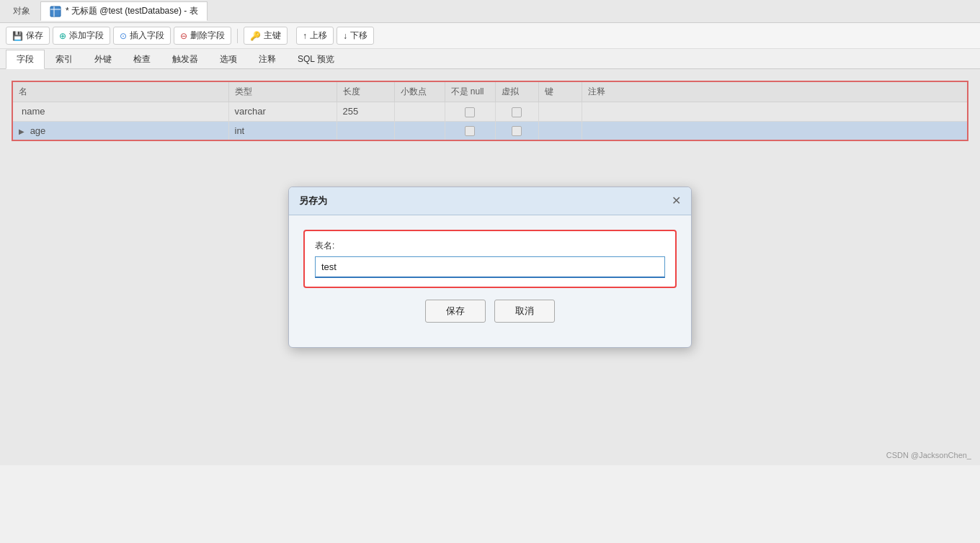  Describe the element at coordinates (147, 36) in the screenshot. I see `insert-field-label: 插入字段` at that location.